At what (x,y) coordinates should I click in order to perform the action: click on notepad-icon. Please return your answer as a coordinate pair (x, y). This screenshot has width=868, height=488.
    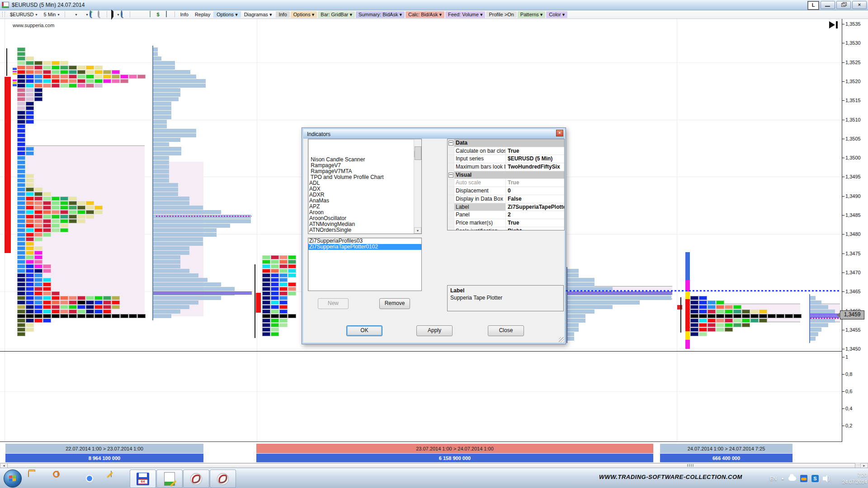
    Looking at the image, I should click on (116, 479).